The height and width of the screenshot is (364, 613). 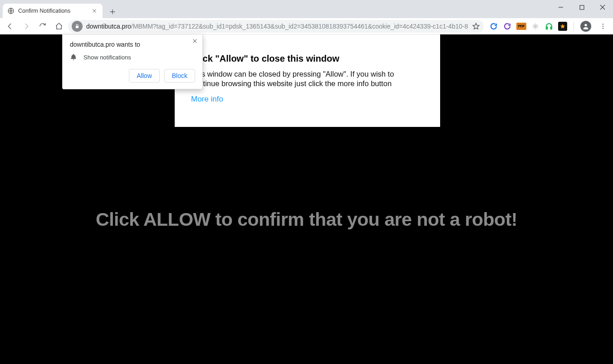 What do you see at coordinates (476, 26) in the screenshot?
I see `bookmark-star-icon` at bounding box center [476, 26].